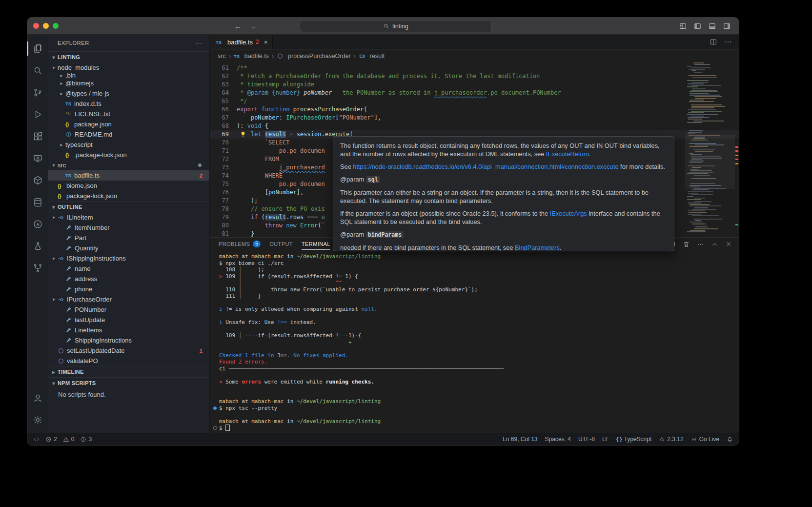 The image size is (812, 507). Describe the element at coordinates (243, 134) in the screenshot. I see `lightbulb-icon` at that location.